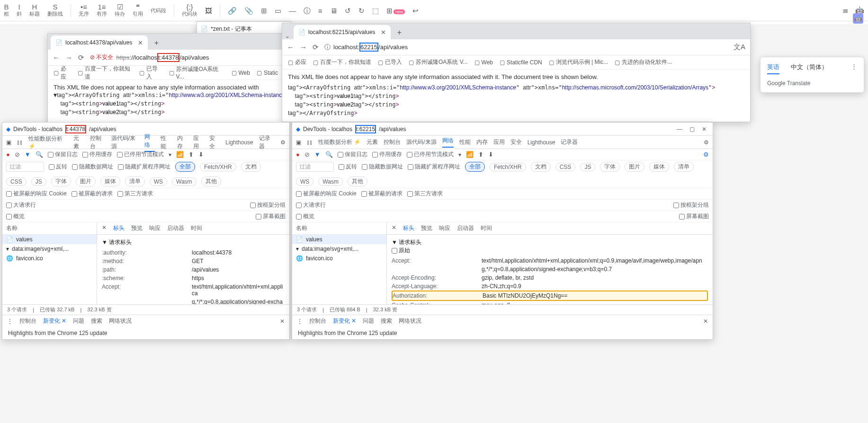 The width and height of the screenshot is (868, 423). What do you see at coordinates (846, 10) in the screenshot?
I see `toolbar-right-icon: ≣` at bounding box center [846, 10].